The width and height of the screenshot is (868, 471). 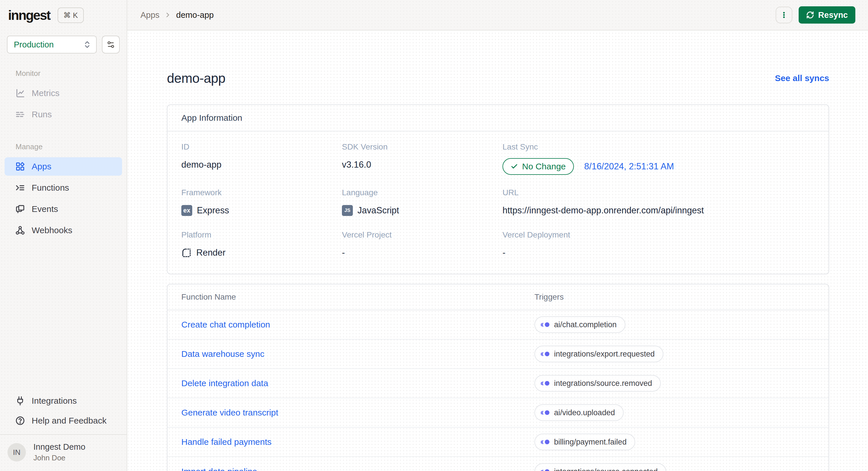 What do you see at coordinates (34, 45) in the screenshot?
I see `environment-label: Production` at bounding box center [34, 45].